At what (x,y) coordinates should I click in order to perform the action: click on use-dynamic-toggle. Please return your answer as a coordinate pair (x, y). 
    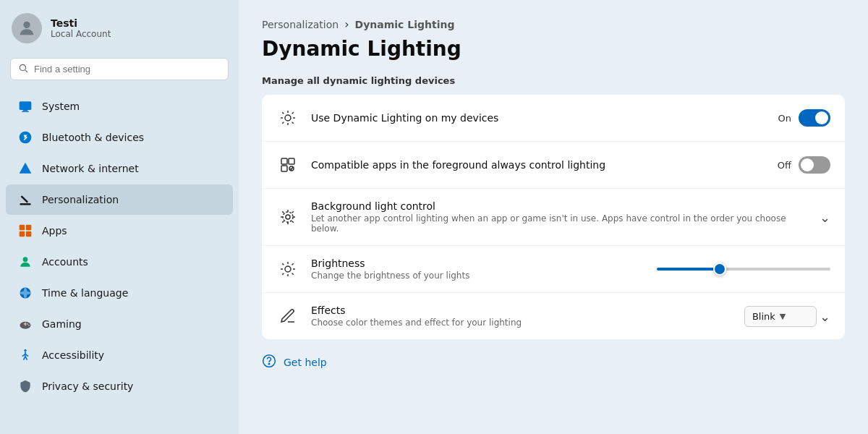
    Looking at the image, I should click on (814, 118).